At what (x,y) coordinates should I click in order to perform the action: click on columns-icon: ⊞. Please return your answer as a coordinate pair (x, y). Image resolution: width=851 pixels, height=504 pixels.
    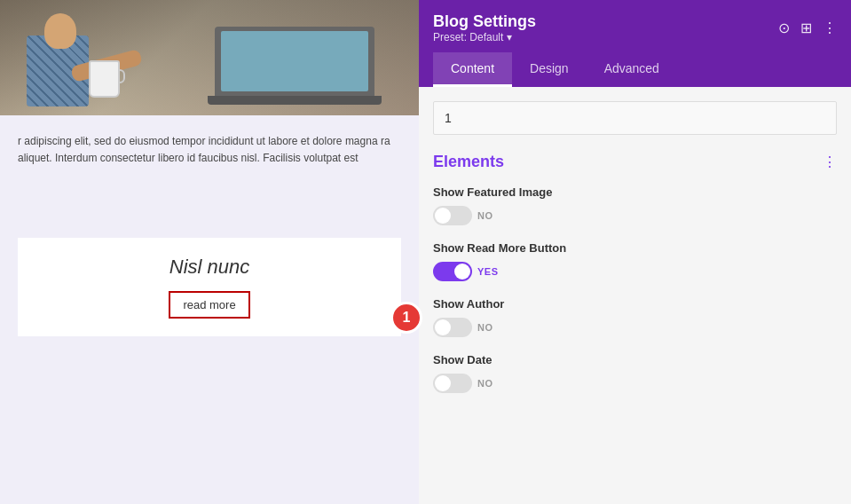
    Looking at the image, I should click on (806, 28).